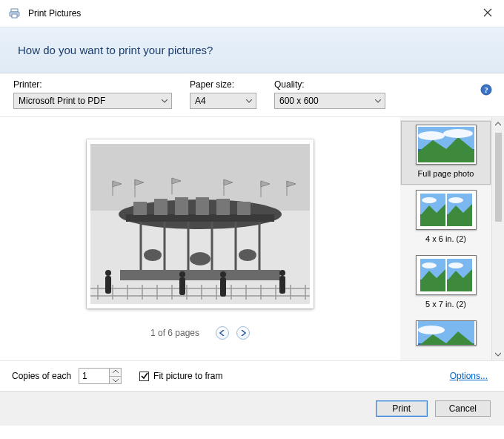 This screenshot has height=439, width=504. What do you see at coordinates (100, 376) in the screenshot?
I see `copies-spinner` at bounding box center [100, 376].